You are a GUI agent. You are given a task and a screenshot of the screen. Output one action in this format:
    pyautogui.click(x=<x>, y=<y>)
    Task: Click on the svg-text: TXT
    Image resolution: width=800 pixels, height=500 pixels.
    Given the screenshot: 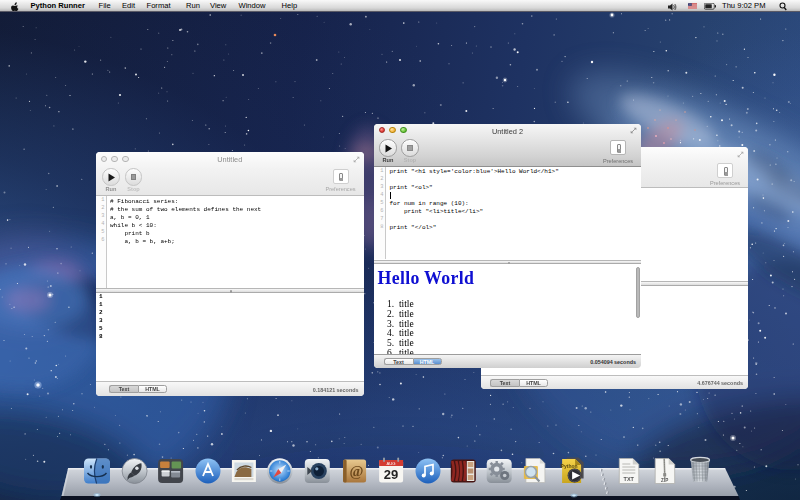 What is the action you would take?
    pyautogui.click(x=630, y=479)
    